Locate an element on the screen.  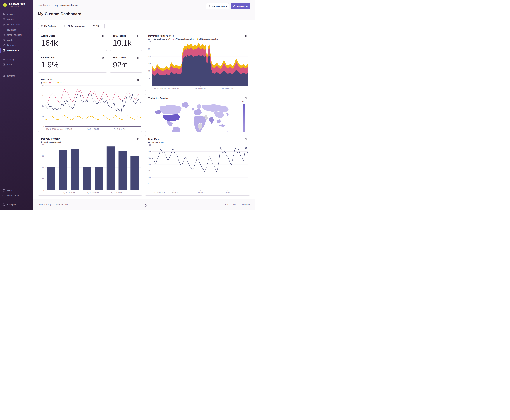
map-region-united-states is located at coordinates (171, 118).